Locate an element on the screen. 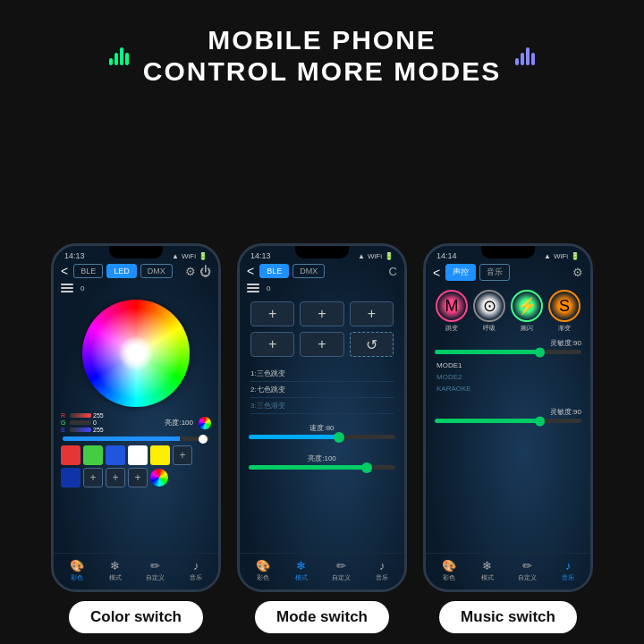 This screenshot has height=644, width=644. flash-mode-btn: ⚡ is located at coordinates (527, 306).